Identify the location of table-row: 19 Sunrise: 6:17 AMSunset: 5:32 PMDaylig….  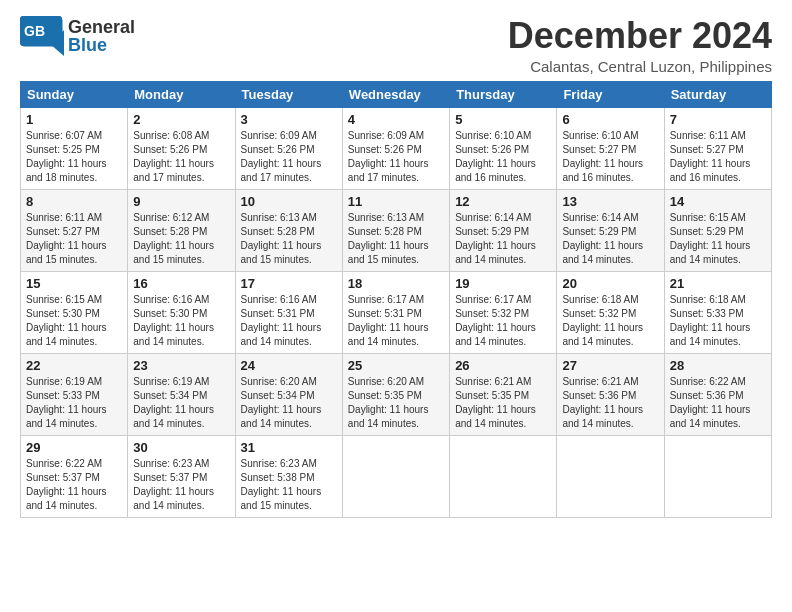
(504, 312).